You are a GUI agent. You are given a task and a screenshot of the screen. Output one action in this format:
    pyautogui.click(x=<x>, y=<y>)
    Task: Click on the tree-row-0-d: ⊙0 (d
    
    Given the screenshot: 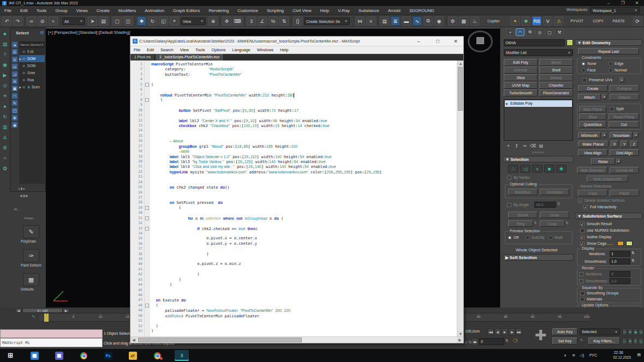 What is the action you would take?
    pyautogui.click(x=32, y=51)
    